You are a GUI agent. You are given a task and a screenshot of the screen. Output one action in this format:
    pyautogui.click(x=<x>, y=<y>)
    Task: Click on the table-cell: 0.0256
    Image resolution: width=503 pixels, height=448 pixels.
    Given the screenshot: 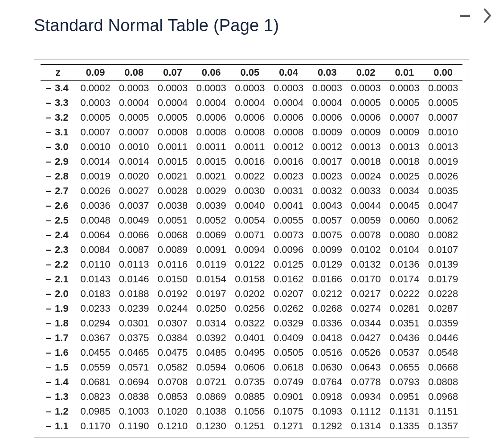 What is the action you would take?
    pyautogui.click(x=250, y=308)
    